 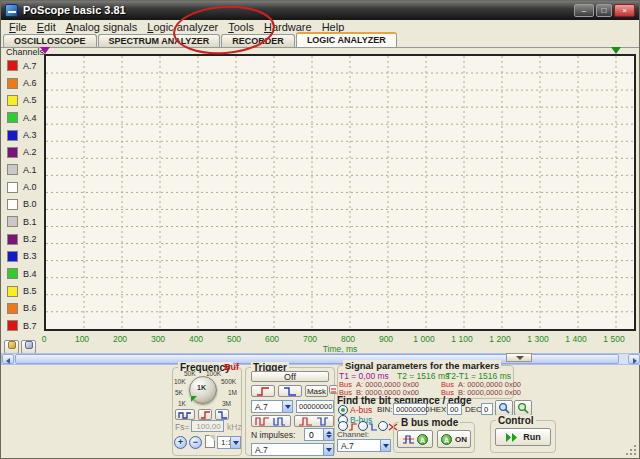 What do you see at coordinates (316, 391) in the screenshot?
I see `trigger-mask-button: Mask` at bounding box center [316, 391].